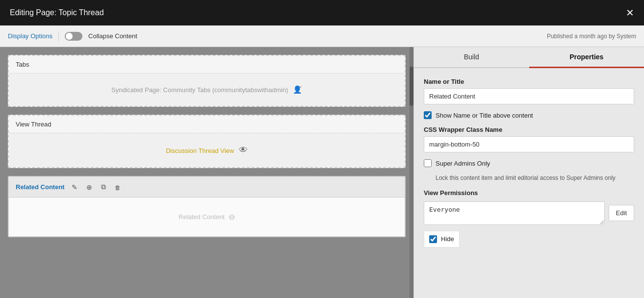 The height and width of the screenshot is (298, 644). What do you see at coordinates (529, 171) in the screenshot?
I see `super-admins-section: Super Admins Only Lock this content item…` at bounding box center [529, 171].